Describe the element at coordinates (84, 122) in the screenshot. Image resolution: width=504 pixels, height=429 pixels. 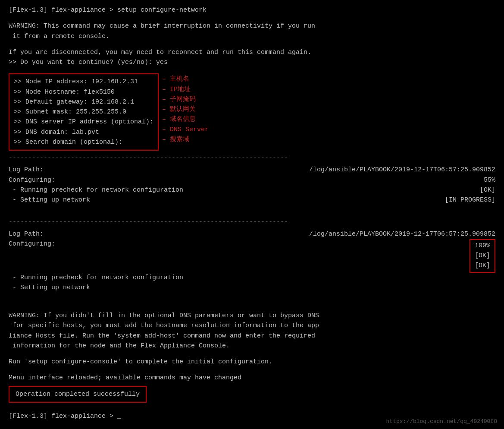
I see `network-input-line: >> DNS server IP address (optional):` at that location.